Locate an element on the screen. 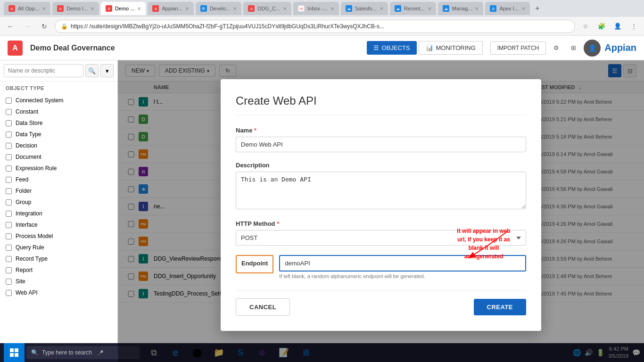 This screenshot has width=644, height=362. folder-checkbox is located at coordinates (8, 191).